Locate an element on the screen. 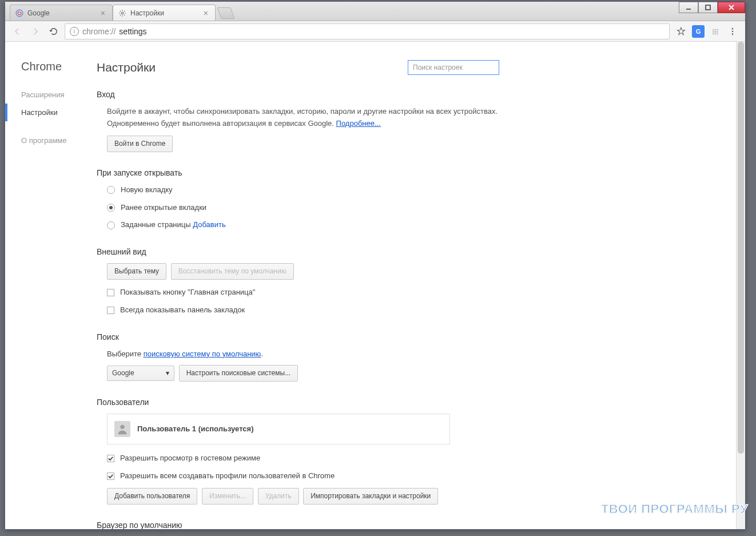  sidebar: Chrome Расширения Настройки О программе is located at coordinates (51, 285).